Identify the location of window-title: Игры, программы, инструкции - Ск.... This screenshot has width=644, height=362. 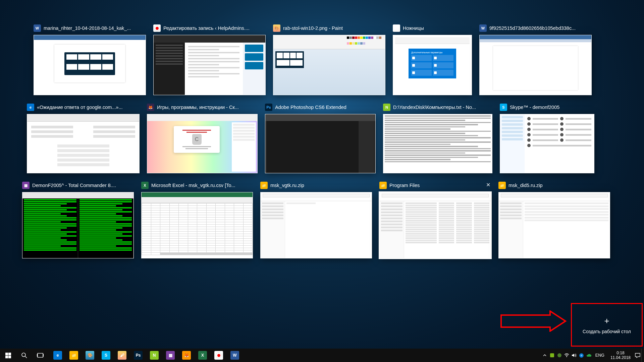
(198, 107).